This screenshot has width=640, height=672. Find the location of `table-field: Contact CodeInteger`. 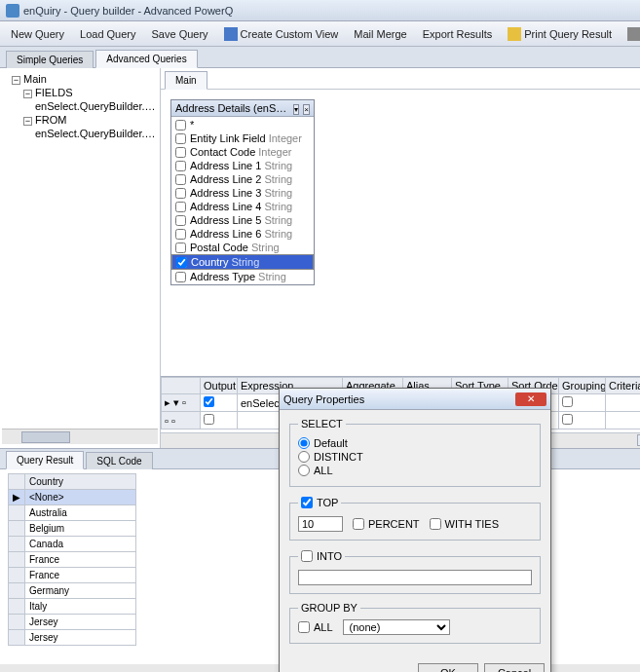

table-field: Contact CodeInteger is located at coordinates (243, 152).